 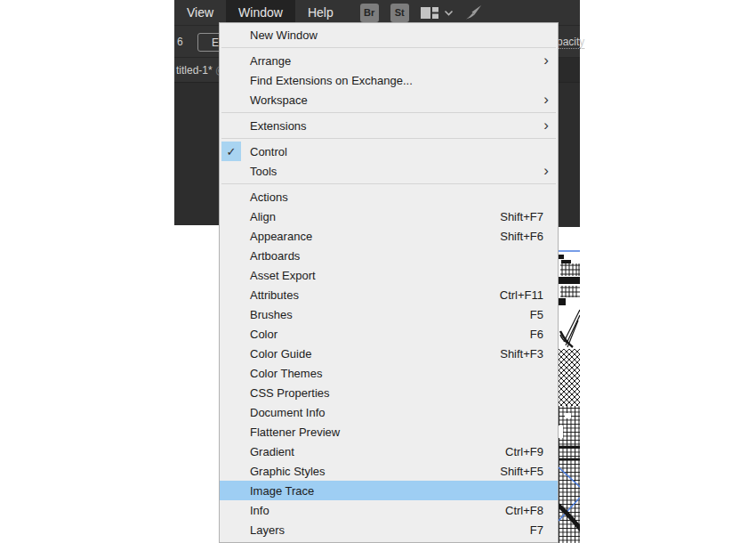 What do you see at coordinates (525, 511) in the screenshot?
I see `shortcut-label: Ctrl+F8` at bounding box center [525, 511].